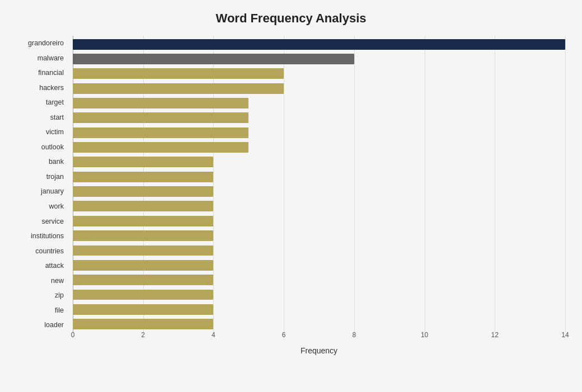 Image resolution: width=582 pixels, height=392 pixels. Describe the element at coordinates (319, 324) in the screenshot. I see `bar-row-loader` at that location.